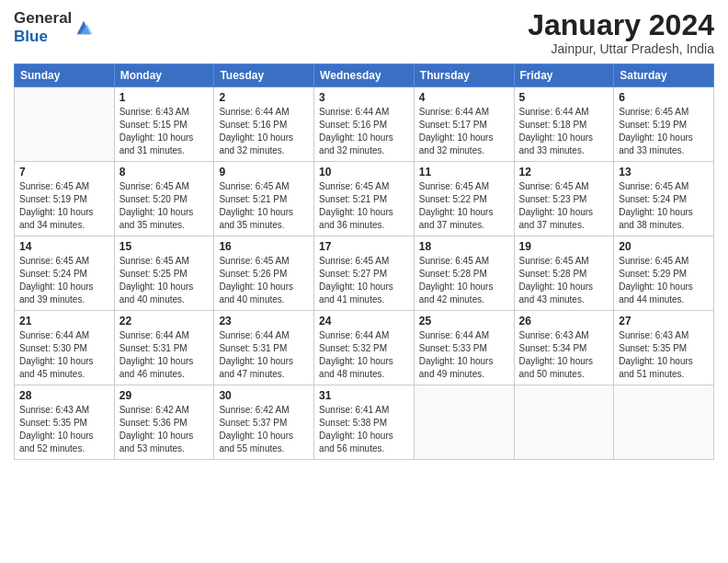  Describe the element at coordinates (42, 18) in the screenshot. I see `logo-general: General` at that location.